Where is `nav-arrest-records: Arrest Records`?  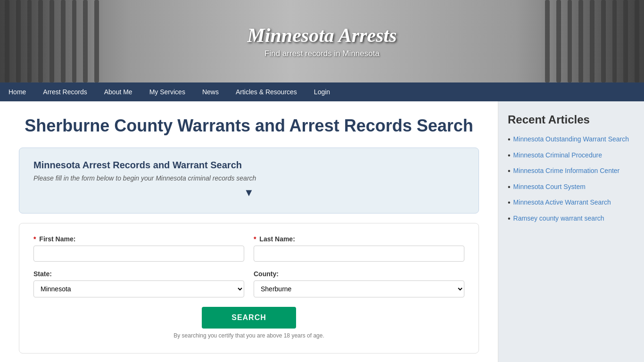
nav-arrest-records: Arrest Records is located at coordinates (65, 92).